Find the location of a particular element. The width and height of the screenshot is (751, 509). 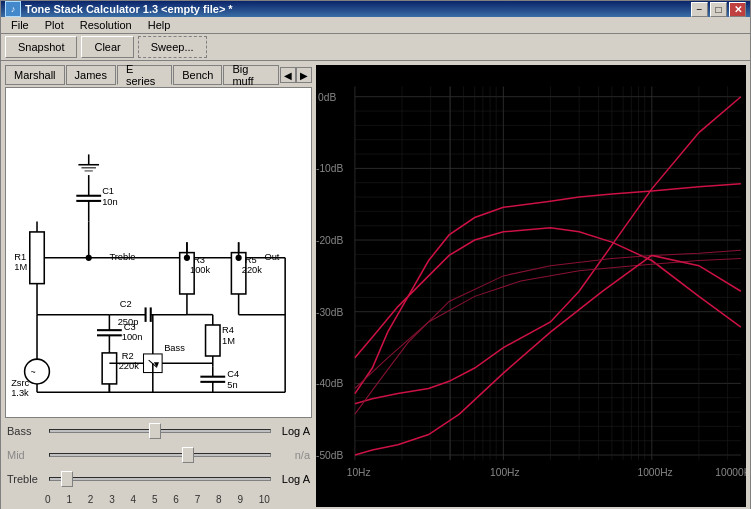

scale-4: 4 is located at coordinates (134, 500).